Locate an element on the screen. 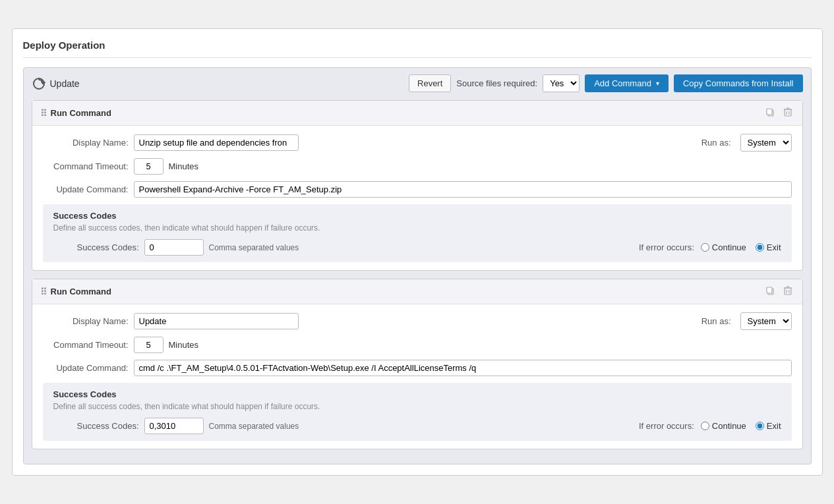 This screenshot has height=504, width=834. header-controls: Revert Source files required: Yes No Add… is located at coordinates (605, 83).